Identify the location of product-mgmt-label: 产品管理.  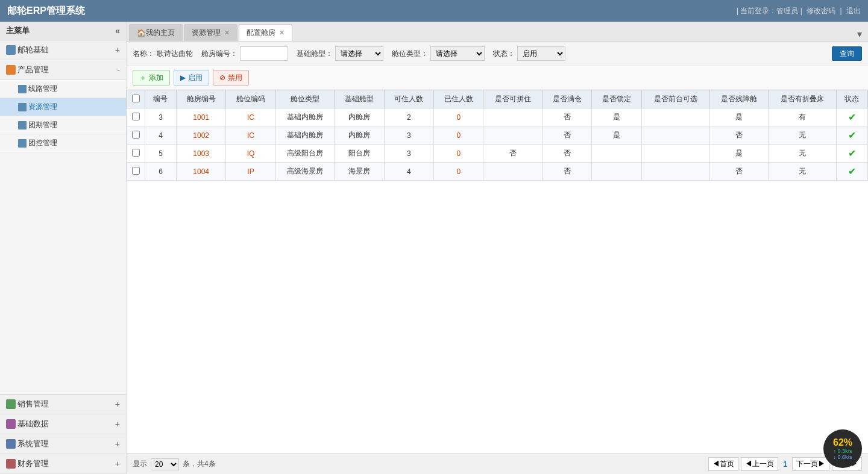
(68, 70).